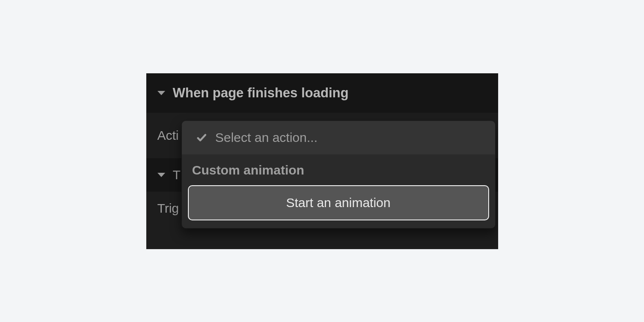 This screenshot has width=644, height=322. Describe the element at coordinates (168, 135) in the screenshot. I see `action-label-partial: Acti` at that location.